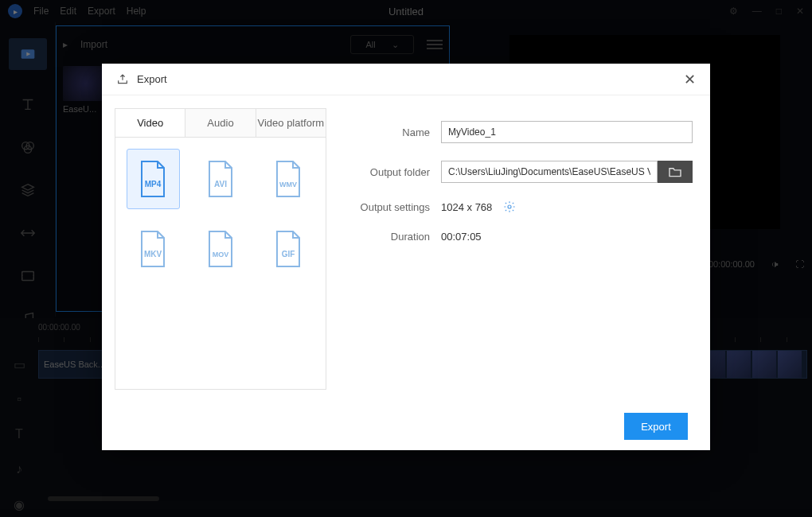 Image resolution: width=812 pixels, height=517 pixels. I want to click on svg-text: GIF, so click(288, 255).